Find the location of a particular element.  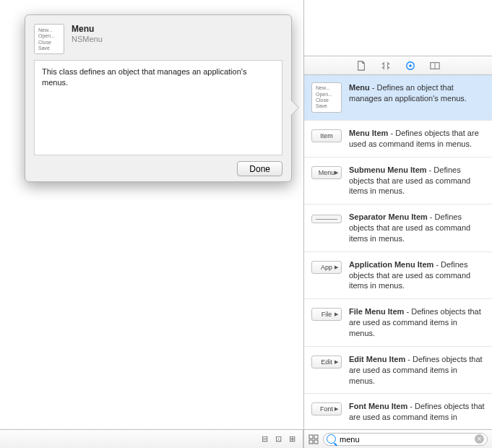

library-item: Separator Menu Item - Defines objects th… is located at coordinates (398, 228).